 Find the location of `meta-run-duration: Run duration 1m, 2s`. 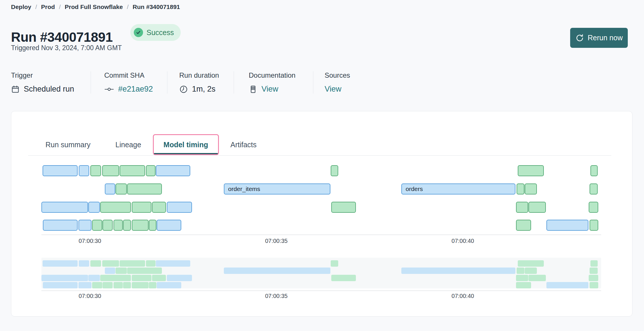

meta-run-duration: Run duration 1m, 2s is located at coordinates (200, 82).